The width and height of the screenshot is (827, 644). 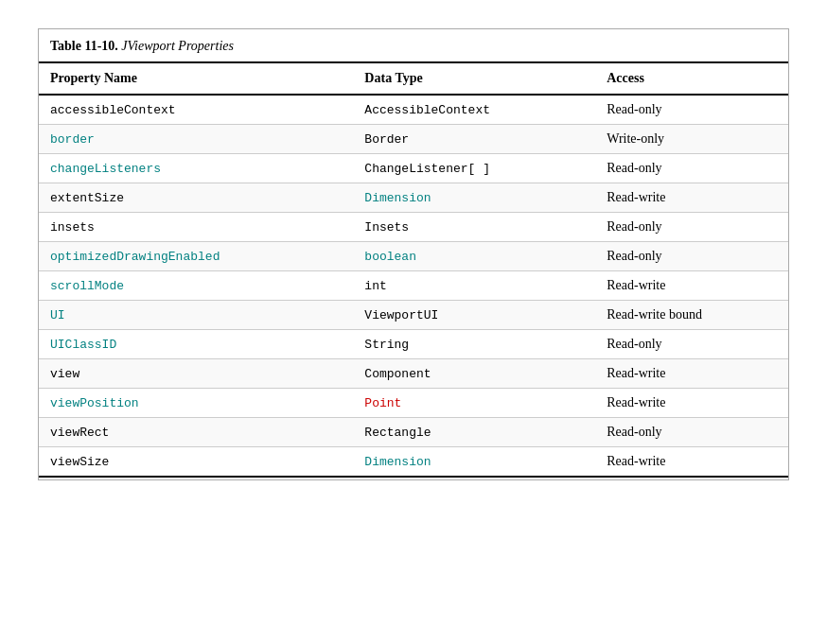 What do you see at coordinates (474, 403) in the screenshot?
I see `cell-datatype: Point` at bounding box center [474, 403].